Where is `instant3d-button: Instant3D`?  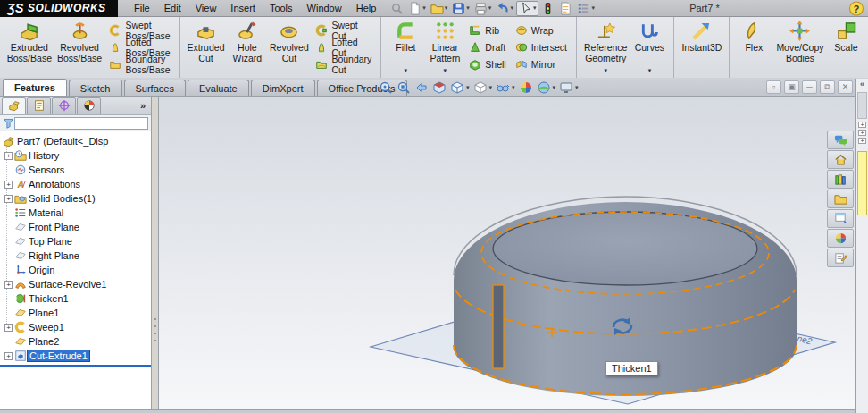
instant3d-button: Instant3D is located at coordinates (702, 47).